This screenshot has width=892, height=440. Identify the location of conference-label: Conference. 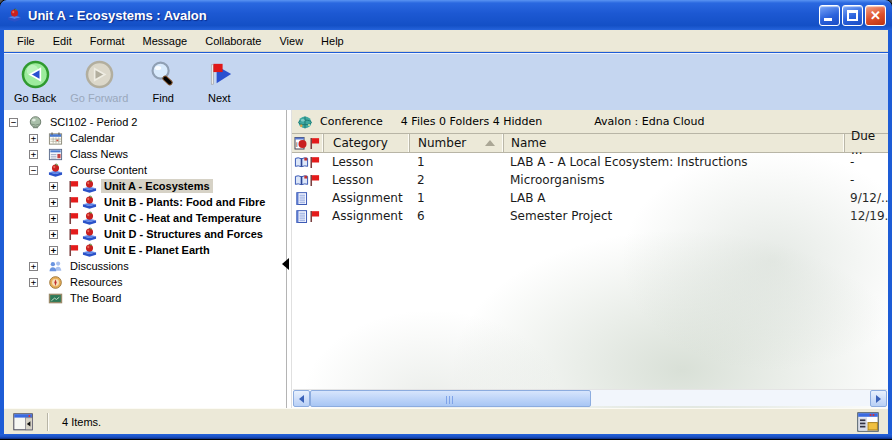
(352, 122).